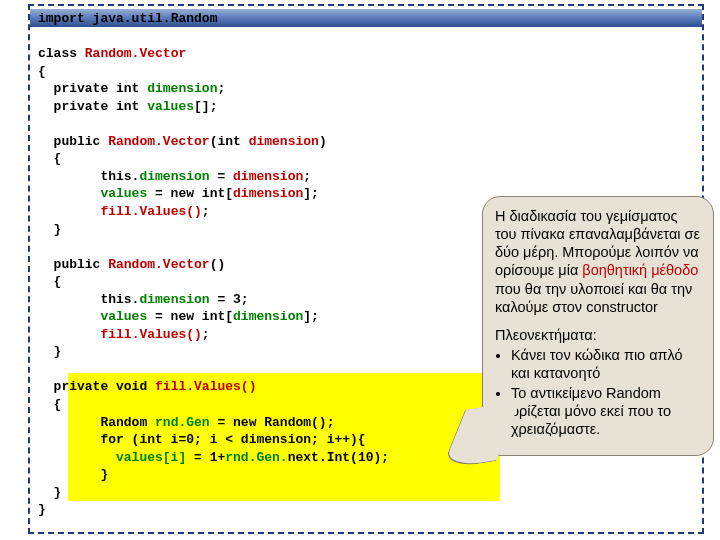  Describe the element at coordinates (606, 411) in the screenshot. I see `callout-list-item: Το αντικείμενο Random ορίζεται μόνο εκεί…` at that location.